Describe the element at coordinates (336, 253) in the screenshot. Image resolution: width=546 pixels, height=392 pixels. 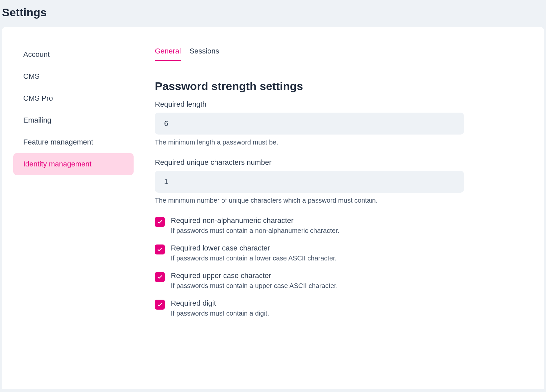
I see `checkbox-lower-case: Required lower case character If passwor…` at that location.